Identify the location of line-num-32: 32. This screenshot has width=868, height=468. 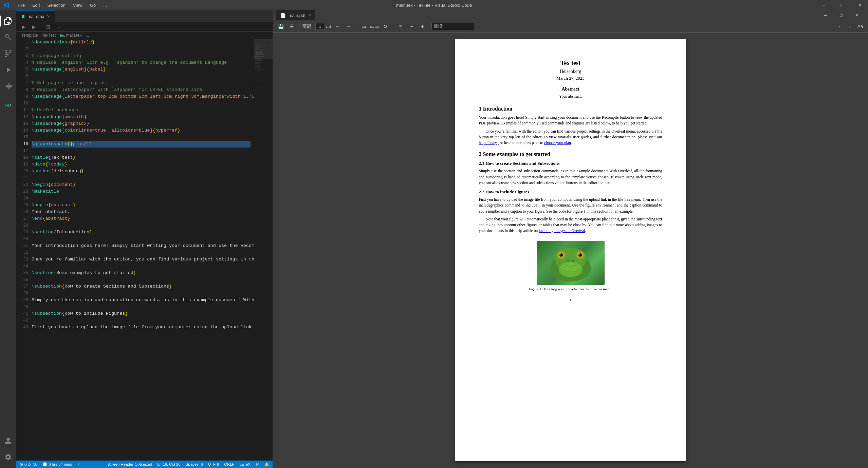
(23, 253).